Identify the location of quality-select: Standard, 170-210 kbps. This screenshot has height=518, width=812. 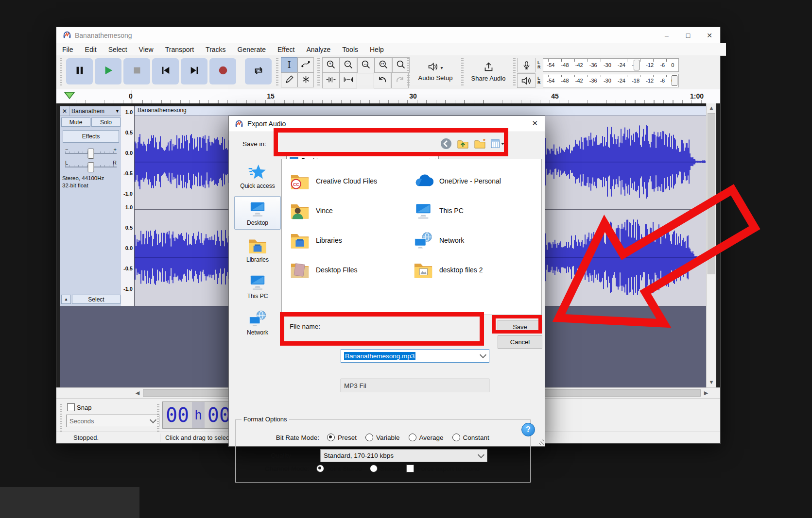
(404, 455).